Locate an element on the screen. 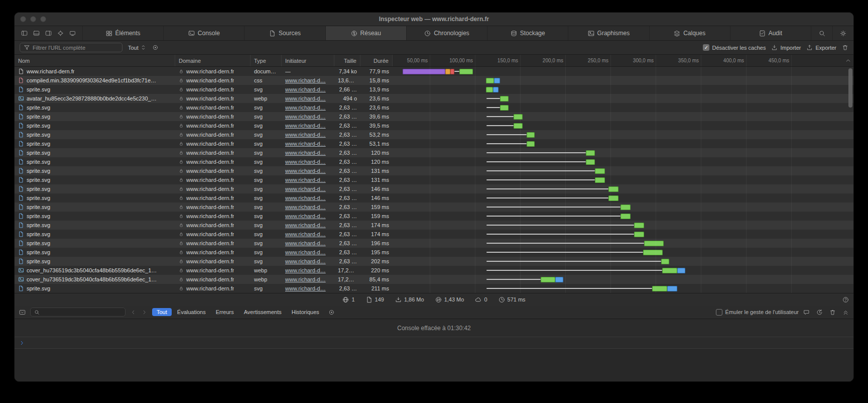 The height and width of the screenshot is (403, 868). panel-right-icon is located at coordinates (48, 33).